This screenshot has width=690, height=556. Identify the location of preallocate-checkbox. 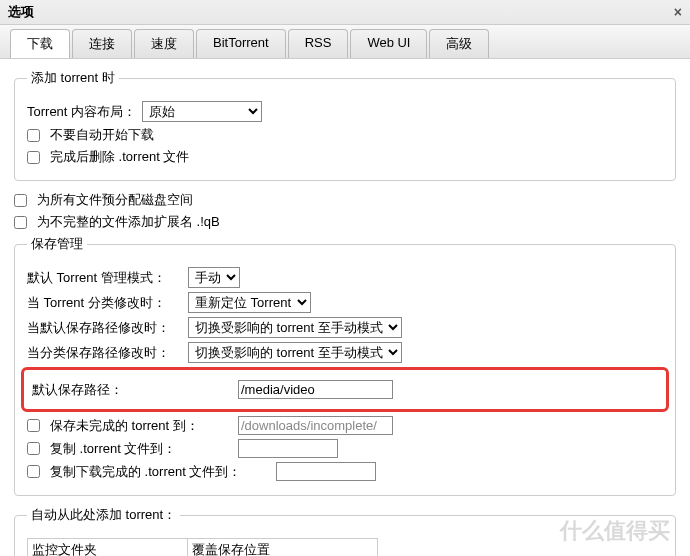
(20, 200).